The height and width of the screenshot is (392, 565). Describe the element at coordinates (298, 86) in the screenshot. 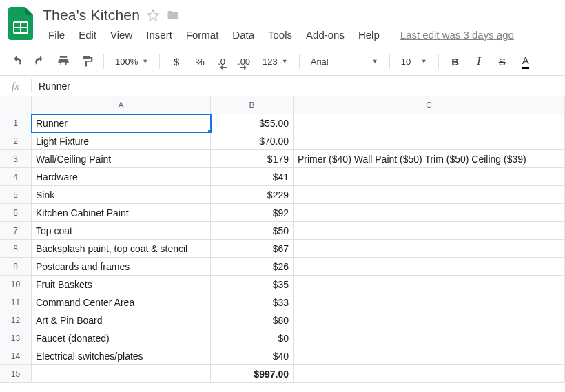

I see `formula-input` at that location.